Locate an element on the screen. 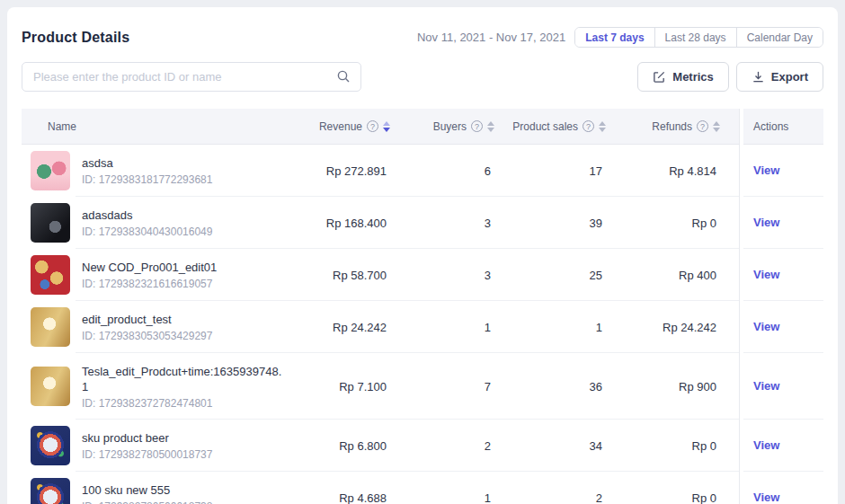  table-row: edit_product_test ID: 172938305305342929… is located at coordinates (422, 327).